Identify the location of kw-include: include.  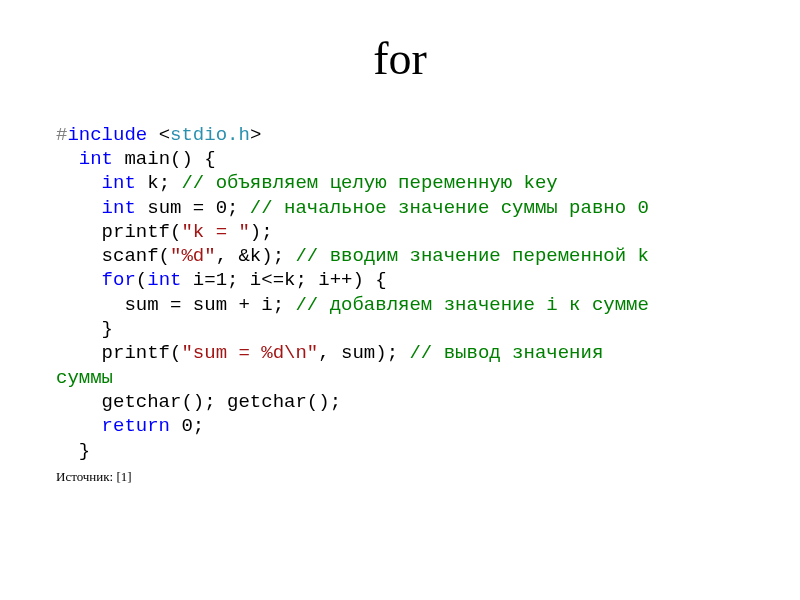
(107, 135).